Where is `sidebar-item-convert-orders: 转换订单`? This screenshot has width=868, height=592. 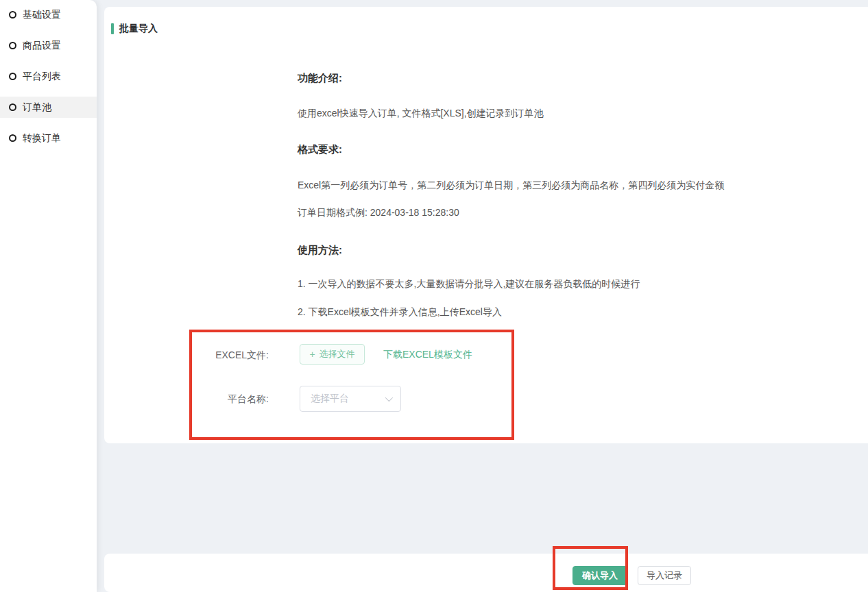
sidebar-item-convert-orders: 转换订单 is located at coordinates (48, 138).